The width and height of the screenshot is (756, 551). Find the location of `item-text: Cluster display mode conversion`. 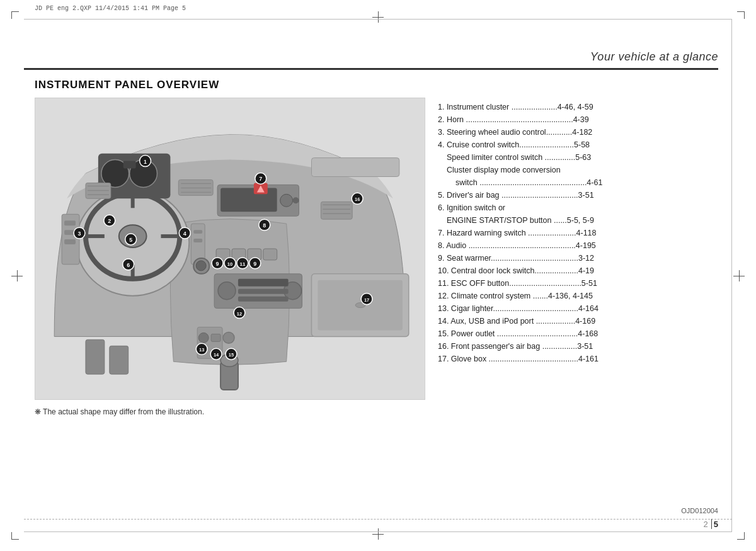

item-text: Cluster display mode conversion is located at coordinates (504, 170).